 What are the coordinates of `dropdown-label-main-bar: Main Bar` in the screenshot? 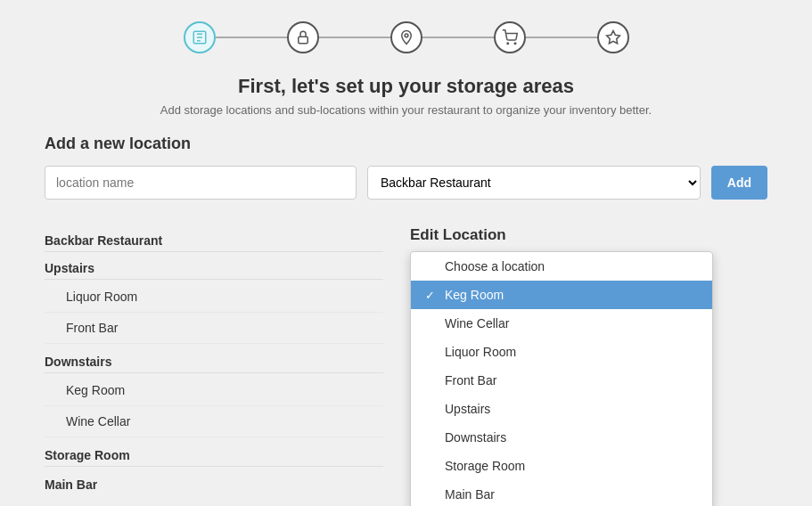 It's located at (470, 494).